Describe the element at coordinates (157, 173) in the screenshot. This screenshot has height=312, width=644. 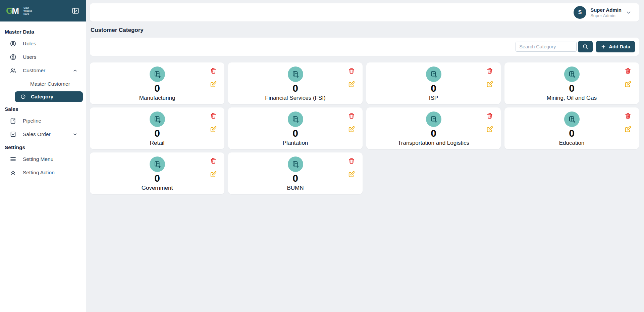
I see `category-card: 0 Government` at that location.